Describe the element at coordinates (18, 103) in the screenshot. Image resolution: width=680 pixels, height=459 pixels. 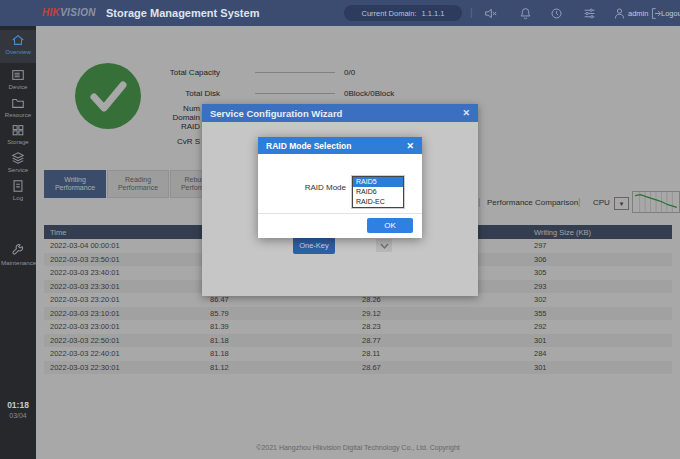
I see `folder-icon` at that location.